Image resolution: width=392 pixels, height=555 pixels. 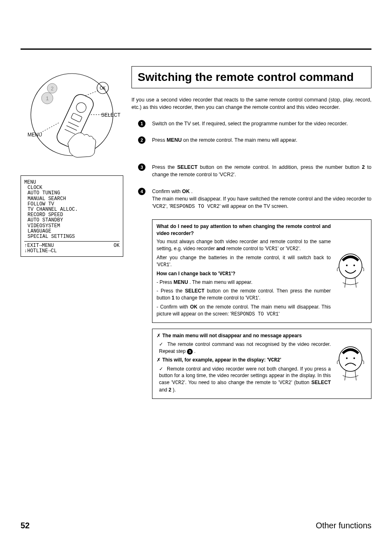 I want to click on step-3: 3 Press the SELECT button on the remote …, so click(x=251, y=171).